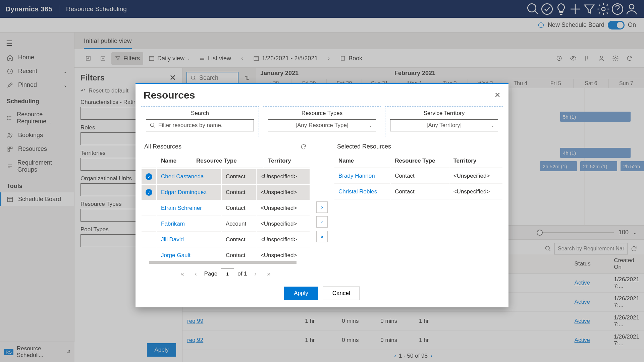  What do you see at coordinates (419, 212) in the screenshot?
I see `selected-resources-list: Selected Resources NameResource TypeTerr…` at bounding box center [419, 212].